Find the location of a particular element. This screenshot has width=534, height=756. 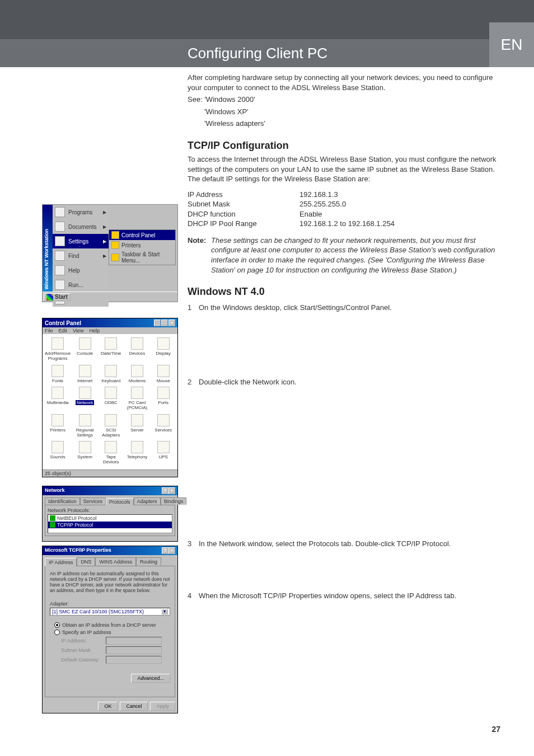

note-block: Note: These settings can be changed to f… is located at coordinates (344, 255).